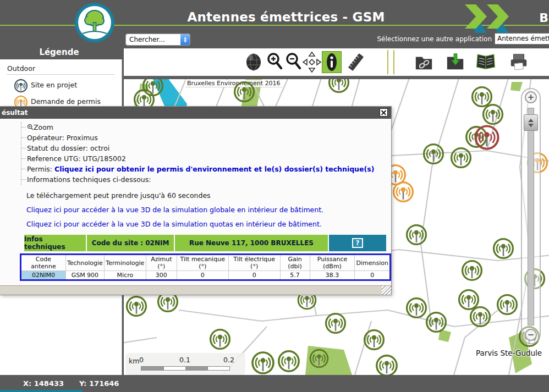  What do you see at coordinates (275, 62) in the screenshot?
I see `zoom-in-icon` at bounding box center [275, 62].